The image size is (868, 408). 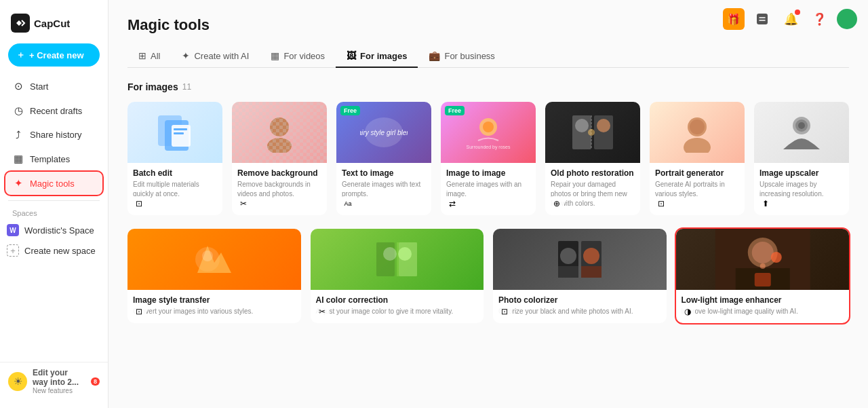 What do you see at coordinates (54, 26) in the screenshot?
I see `logo: CapCut` at bounding box center [54, 26].